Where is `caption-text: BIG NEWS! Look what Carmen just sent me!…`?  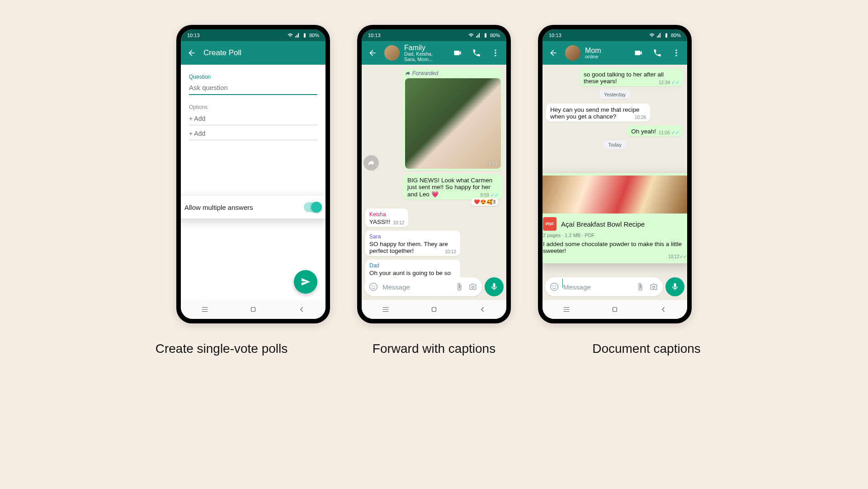 caption-text: BIG NEWS! Look what Carmen just sent me!… is located at coordinates (450, 187).